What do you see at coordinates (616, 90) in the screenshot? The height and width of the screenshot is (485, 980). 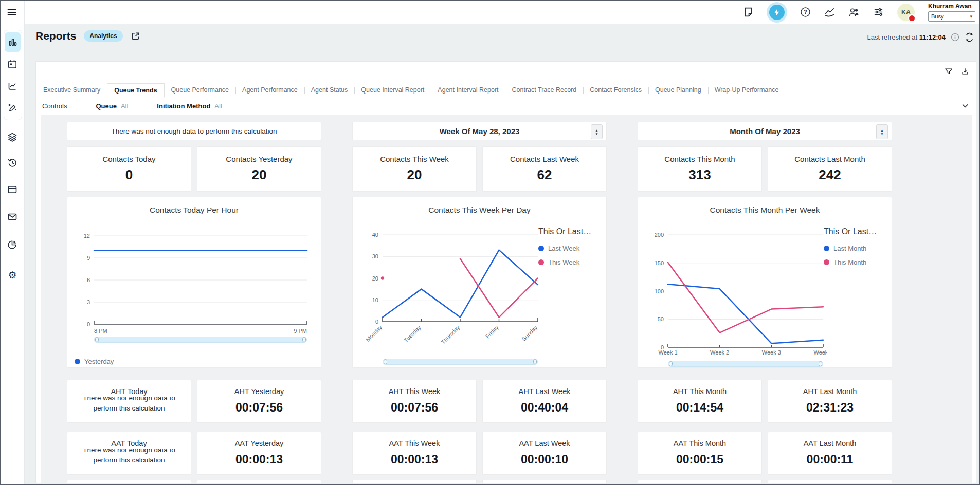 I see `tab-contact-forensics: Contact Forensics` at bounding box center [616, 90].